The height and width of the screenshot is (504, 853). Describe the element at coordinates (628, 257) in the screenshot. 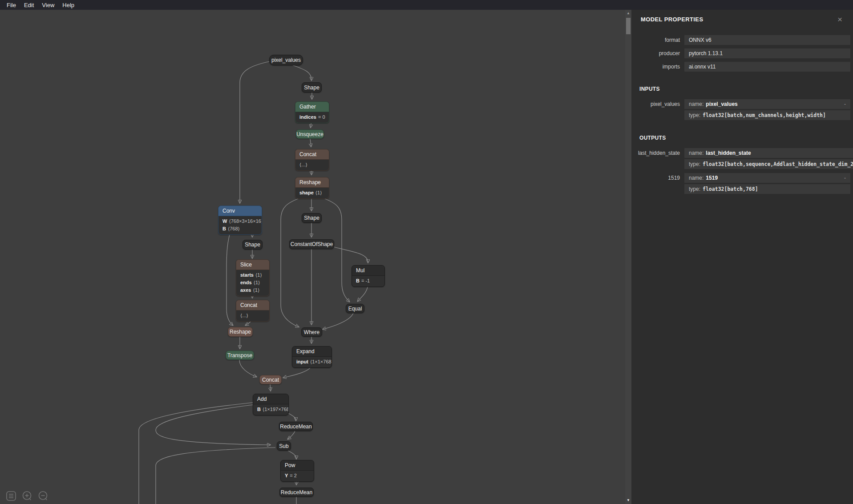

I see `canvas-scrollbar: ▲ ▼` at that location.